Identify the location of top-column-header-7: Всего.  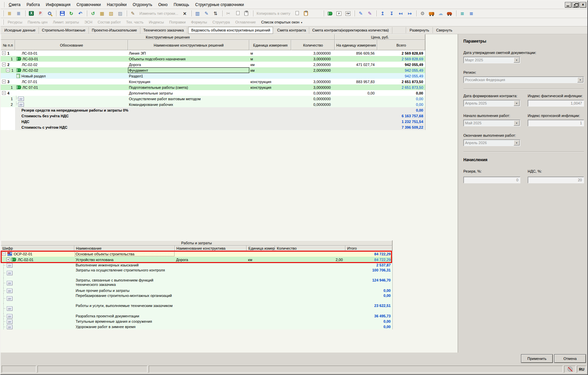
(401, 45).